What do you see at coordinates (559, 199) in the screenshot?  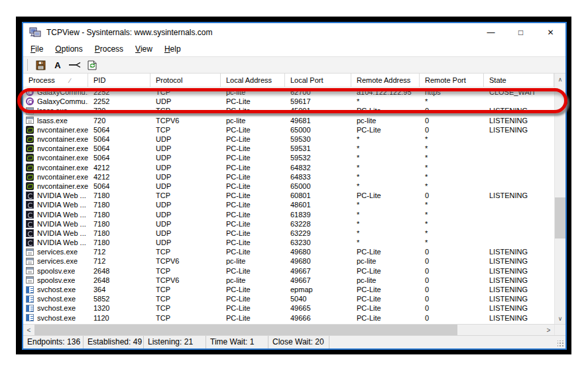 I see `vertical-scrollbar: ∧ ∨` at bounding box center [559, 199].